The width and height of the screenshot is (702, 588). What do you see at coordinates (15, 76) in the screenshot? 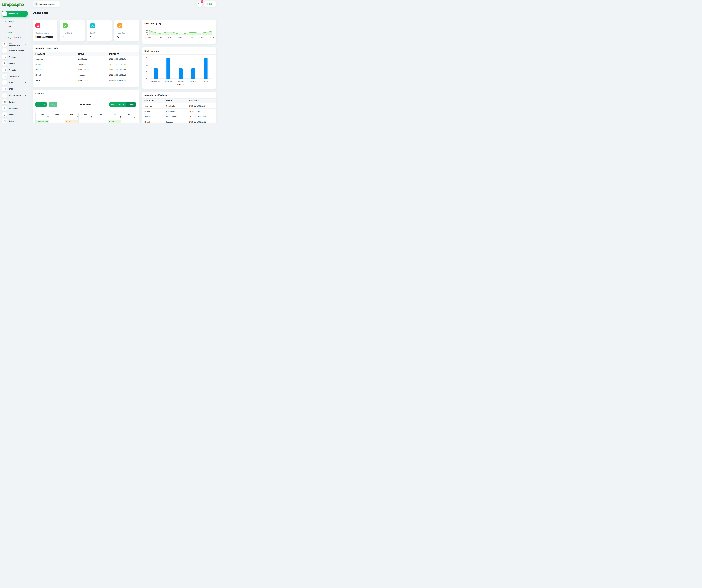
I see `sidebar-item-timesheets: Timesheets` at bounding box center [15, 76].